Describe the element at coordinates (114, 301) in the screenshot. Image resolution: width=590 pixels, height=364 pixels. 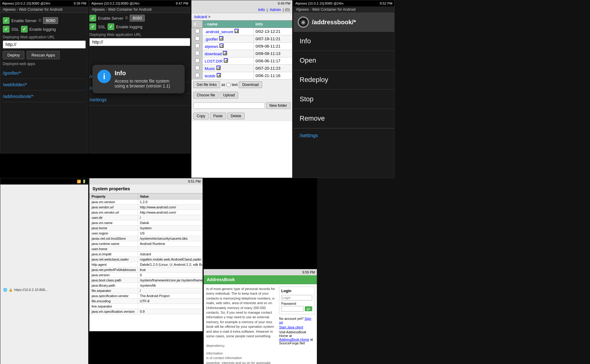
I see `property-name: file.encoding` at that location.